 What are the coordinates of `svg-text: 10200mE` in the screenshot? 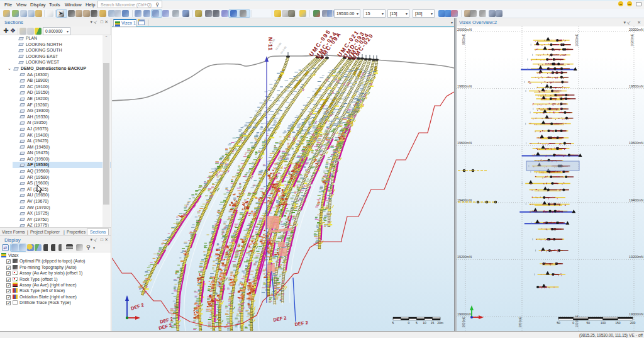 It's located at (633, 40).